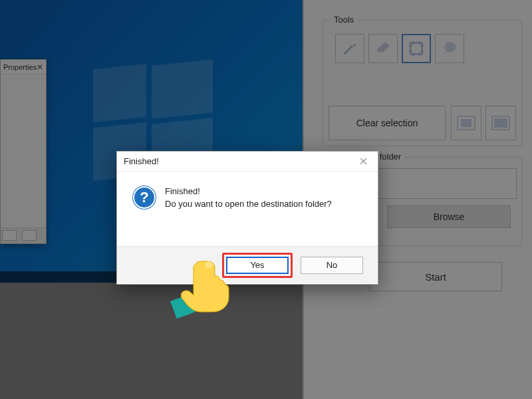  What do you see at coordinates (144, 198) in the screenshot?
I see `question-icon: ?` at bounding box center [144, 198].